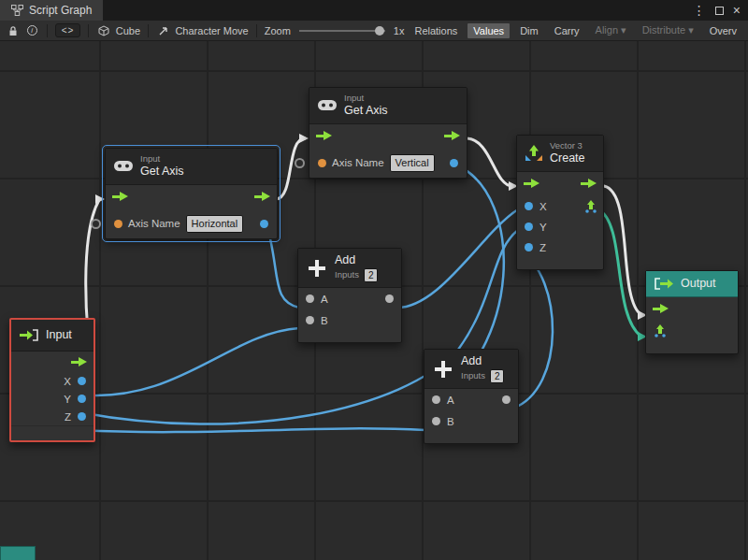  I want to click on window-tab-bar: Script Graph ⋮ ×, so click(374, 10).